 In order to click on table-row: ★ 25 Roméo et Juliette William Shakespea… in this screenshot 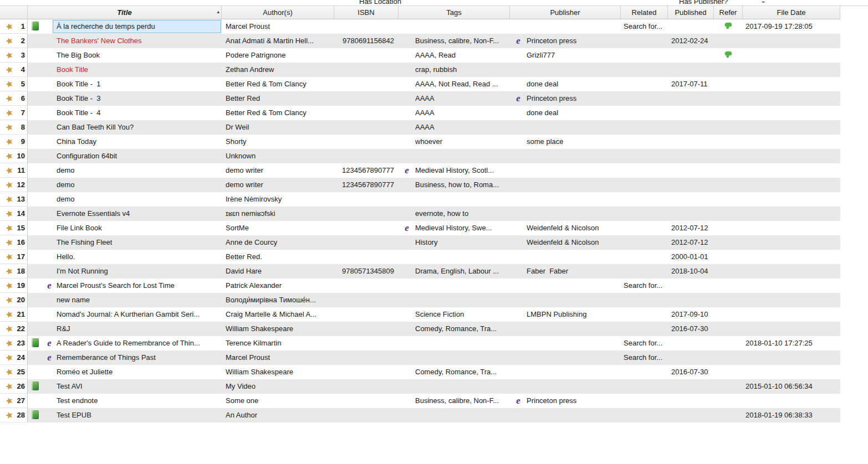, I will do `click(420, 372)`.